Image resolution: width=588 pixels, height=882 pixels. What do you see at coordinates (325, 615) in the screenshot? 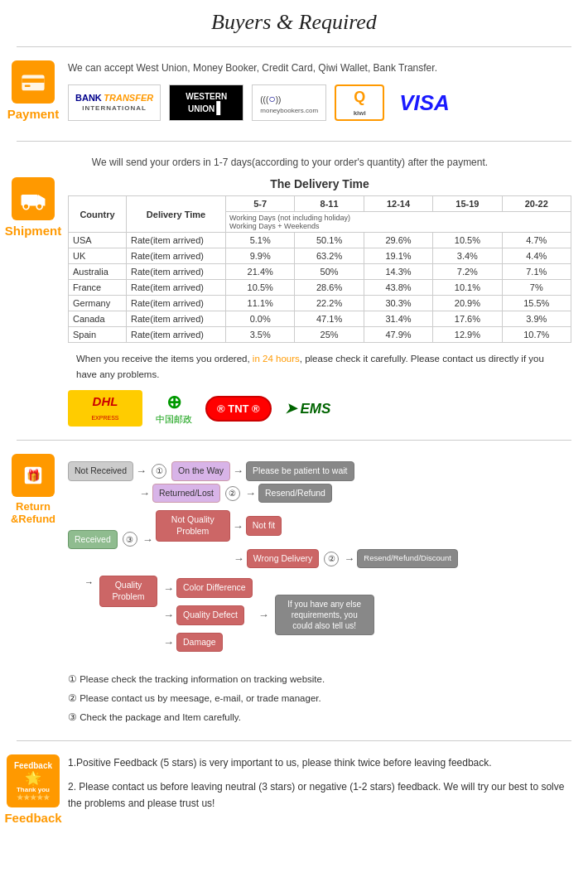
I see `if-else-box: If you have any else requirements, you c…` at bounding box center [325, 615].